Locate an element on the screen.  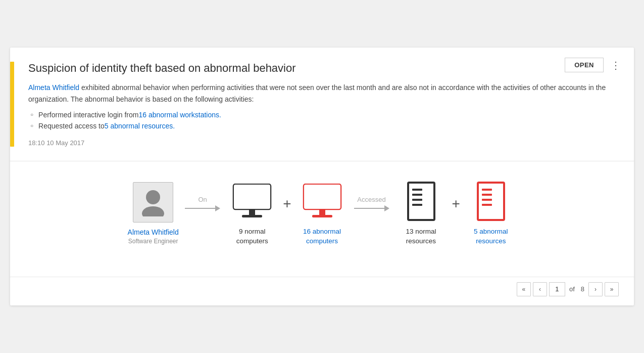
normal-computer-icon-wrap is located at coordinates (252, 202).